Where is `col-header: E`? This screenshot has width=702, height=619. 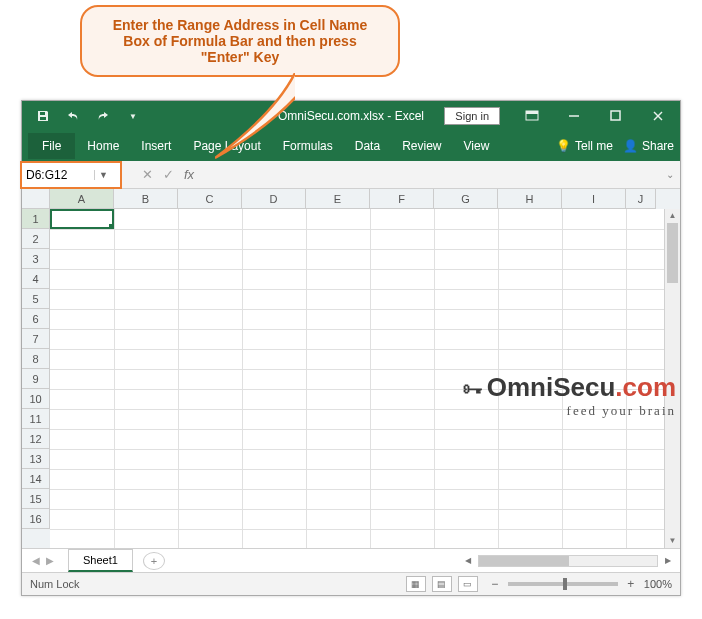 col-header: E is located at coordinates (338, 199).